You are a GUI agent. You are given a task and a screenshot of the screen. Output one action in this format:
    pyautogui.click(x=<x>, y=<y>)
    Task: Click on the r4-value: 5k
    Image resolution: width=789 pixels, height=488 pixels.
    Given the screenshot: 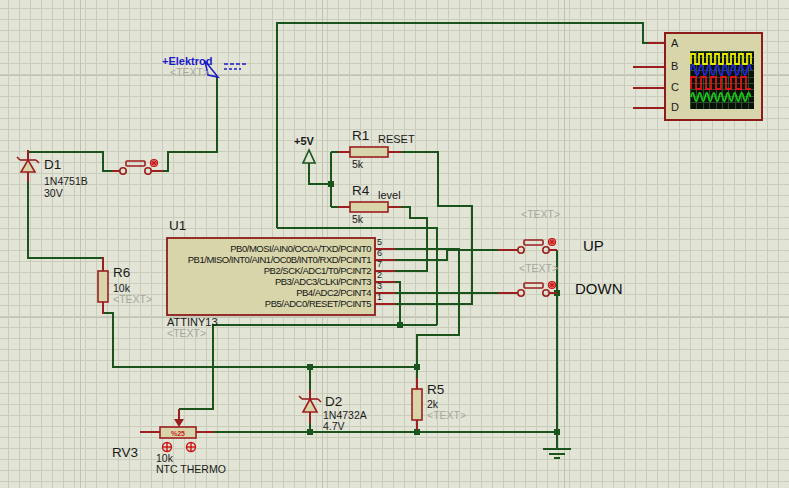 What is the action you would take?
    pyautogui.click(x=358, y=220)
    